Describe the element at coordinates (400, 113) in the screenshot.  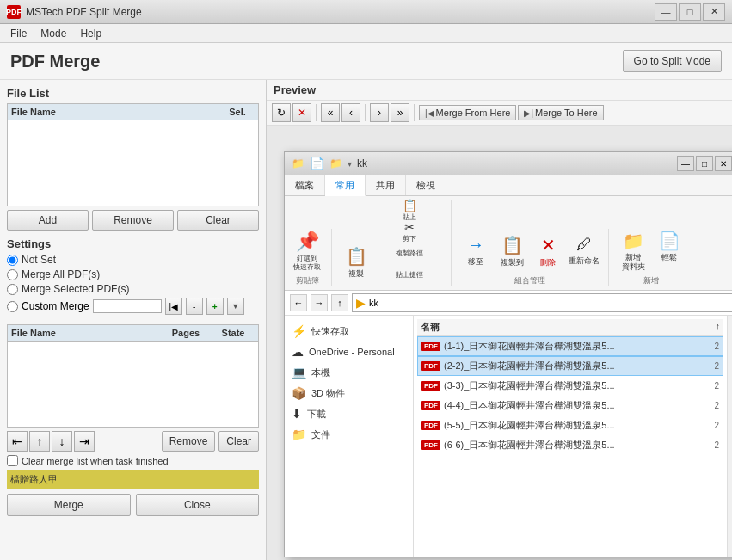
I see `preview-last: »` at that location.